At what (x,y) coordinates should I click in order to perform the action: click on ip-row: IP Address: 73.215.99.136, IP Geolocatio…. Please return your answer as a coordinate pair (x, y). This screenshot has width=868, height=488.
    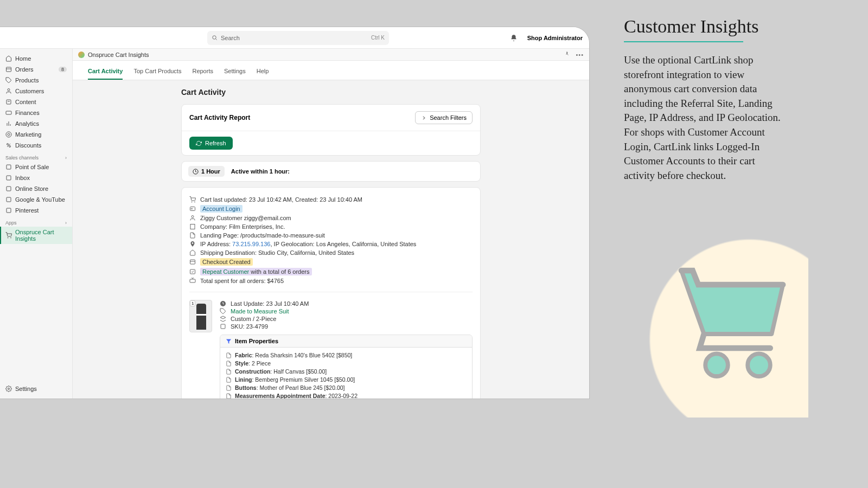
    Looking at the image, I should click on (331, 244).